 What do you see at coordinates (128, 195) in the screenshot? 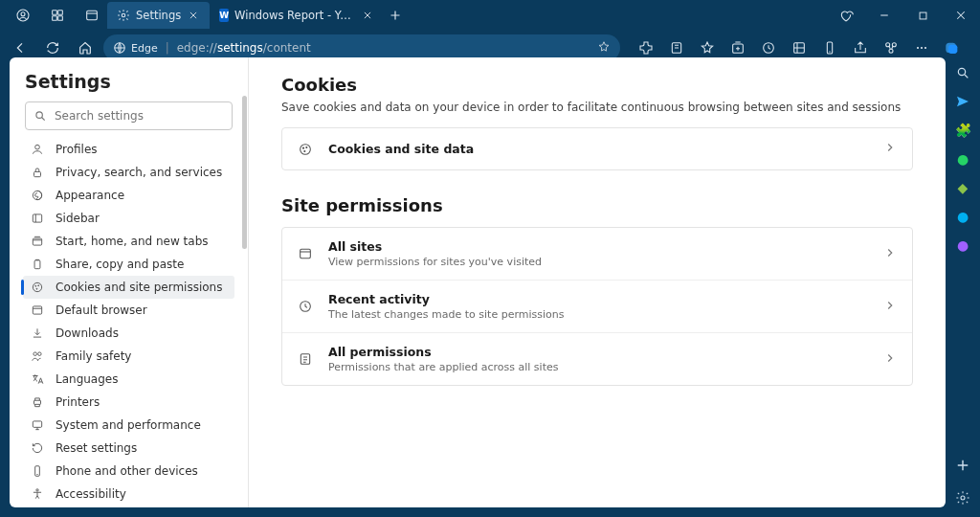
I see `sidebar-item-appearance: Appearance` at bounding box center [128, 195].